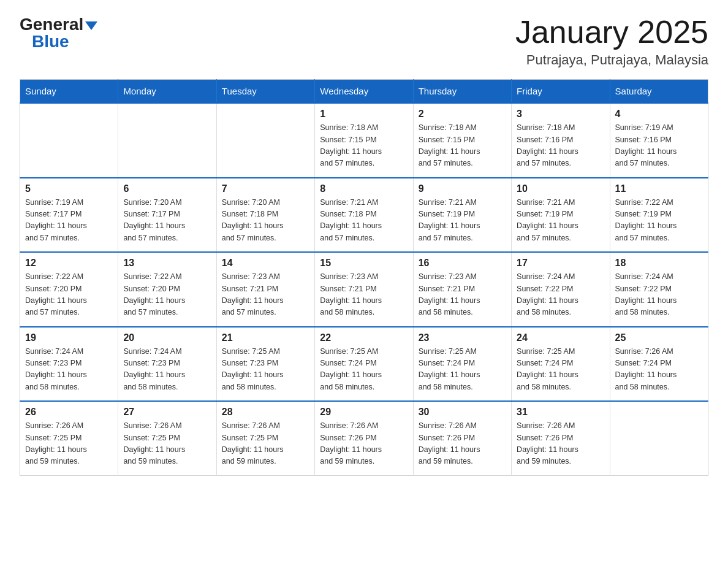 This screenshot has width=728, height=563. I want to click on calendar-cell: 21Sunrise: 7:25 AM Sunset: 7:23 PM Dayli…, so click(265, 364).